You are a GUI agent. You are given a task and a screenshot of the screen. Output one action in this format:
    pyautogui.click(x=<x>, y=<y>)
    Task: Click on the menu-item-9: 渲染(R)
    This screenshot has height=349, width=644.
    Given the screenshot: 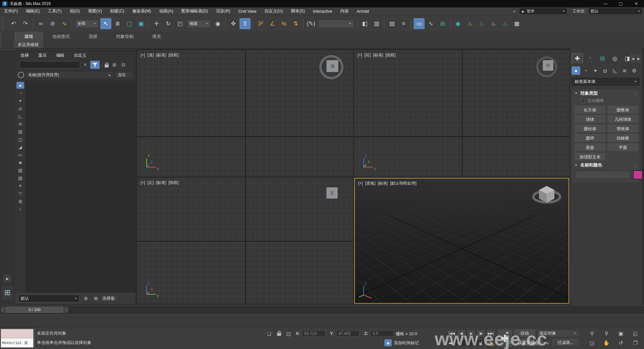 What is the action you would take?
    pyautogui.click(x=223, y=11)
    